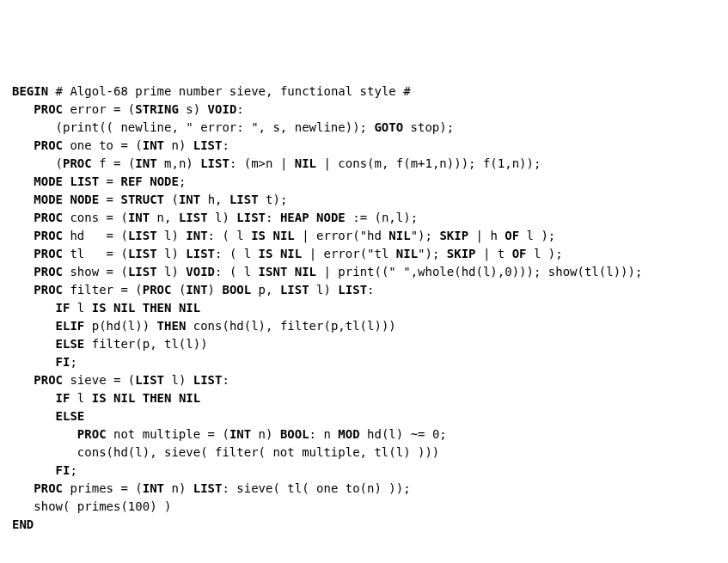 This screenshot has height=563, width=728. Describe the element at coordinates (364, 380) in the screenshot. I see `code-line: PROC sieve = (LIST l) LIST:` at that location.